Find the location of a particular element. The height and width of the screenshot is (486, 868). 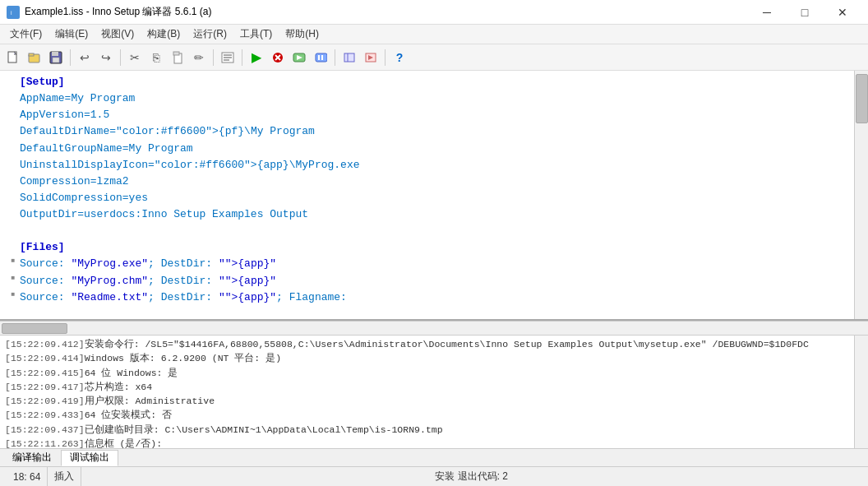

menu-tools: 工具(T) is located at coordinates (256, 35).